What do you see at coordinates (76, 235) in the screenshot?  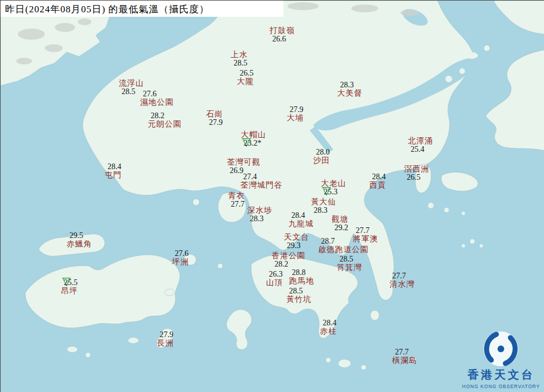 I see `station-temperature: 29.5` at bounding box center [76, 235].